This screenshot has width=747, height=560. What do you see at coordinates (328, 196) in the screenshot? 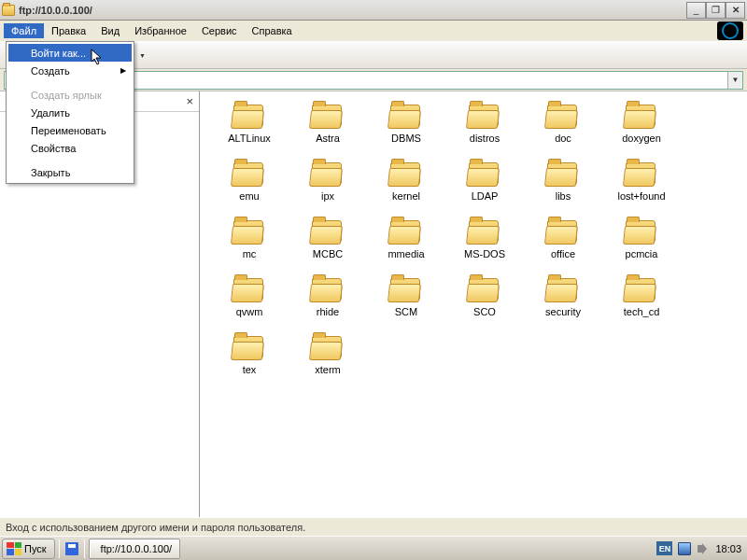
I see `folder-label: ipx` at bounding box center [328, 196].